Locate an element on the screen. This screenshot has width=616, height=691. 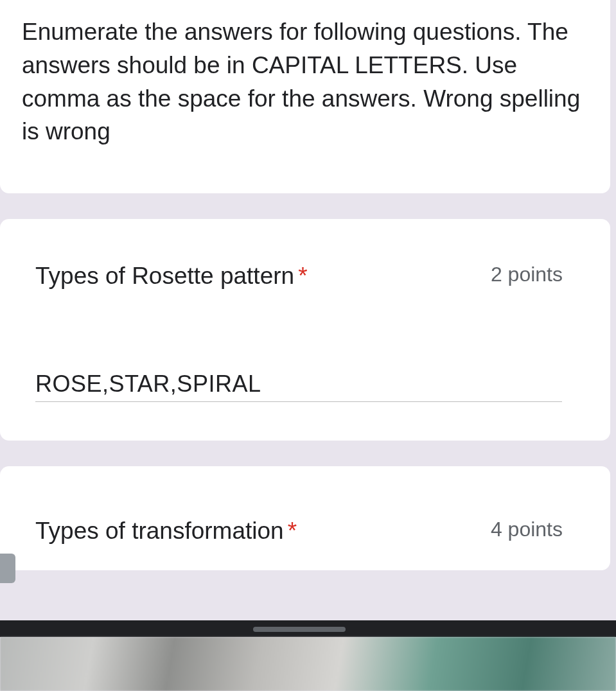
question-header: Types of Rosette pattern* 2 points is located at coordinates (312, 276).